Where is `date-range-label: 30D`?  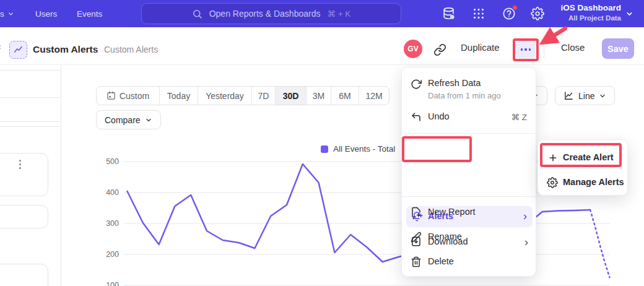
date-range-label: 30D is located at coordinates (291, 96).